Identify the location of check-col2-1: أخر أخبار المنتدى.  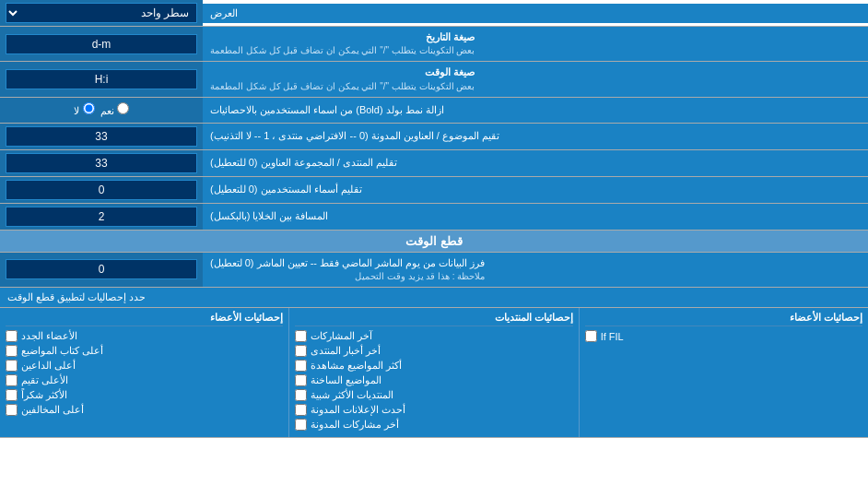
(433, 350).